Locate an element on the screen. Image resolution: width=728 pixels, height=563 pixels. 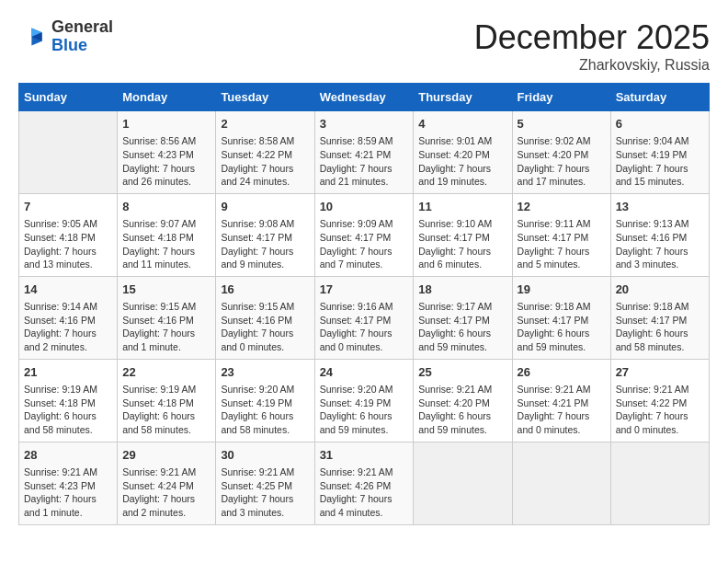
day-number: 31 is located at coordinates (364, 455).